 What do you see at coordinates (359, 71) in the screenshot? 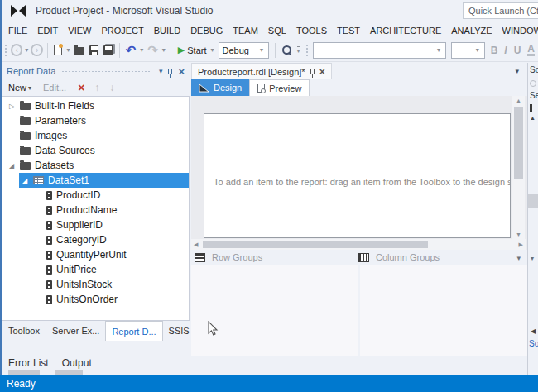
I see `document-tabstrip: Productreport.rdl [Design]* × ▾` at bounding box center [359, 71].